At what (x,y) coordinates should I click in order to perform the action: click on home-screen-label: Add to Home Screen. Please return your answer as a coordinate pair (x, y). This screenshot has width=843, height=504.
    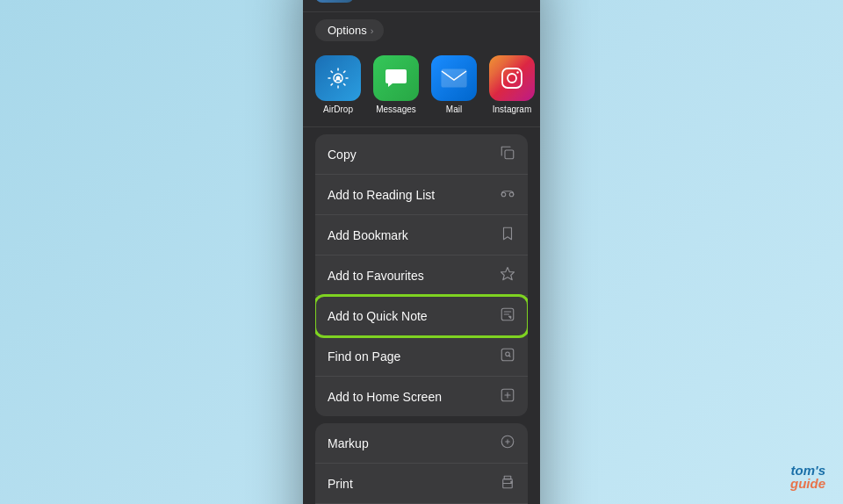
    Looking at the image, I should click on (385, 397).